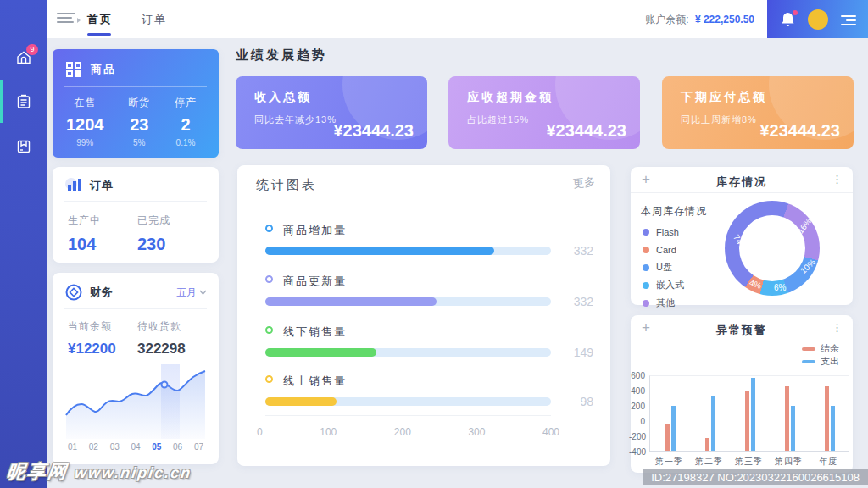 This screenshot has height=488, width=868. I want to click on product-stat-onsale: 在售 1204 99%, so click(85, 122).